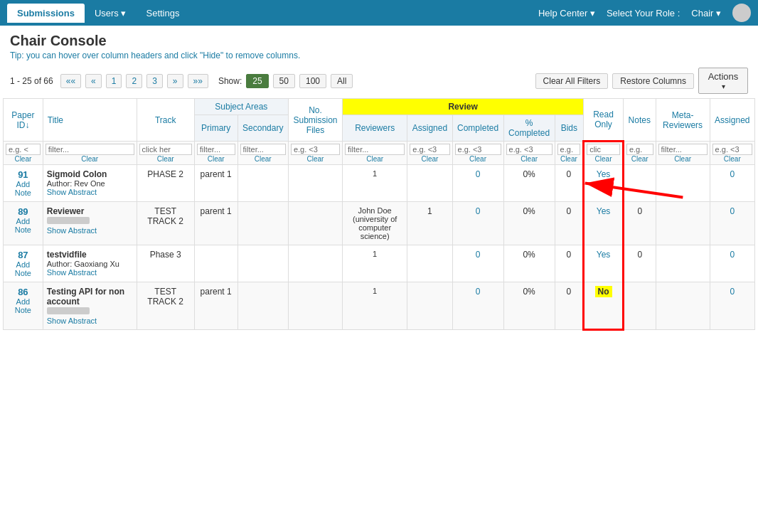  What do you see at coordinates (216, 223) in the screenshot?
I see `cell-primary: parent 1` at bounding box center [216, 223].